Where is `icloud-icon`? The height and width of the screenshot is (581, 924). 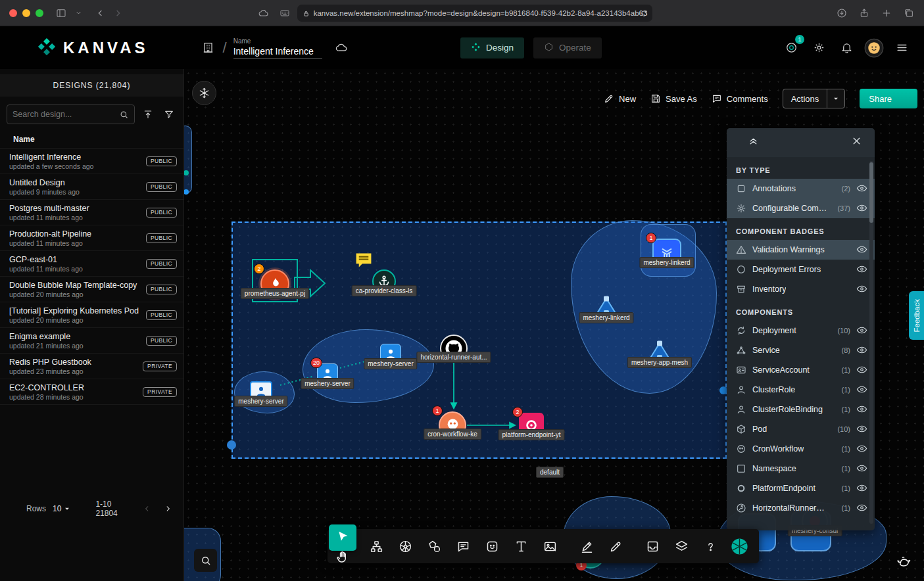
icloud-icon is located at coordinates (264, 13).